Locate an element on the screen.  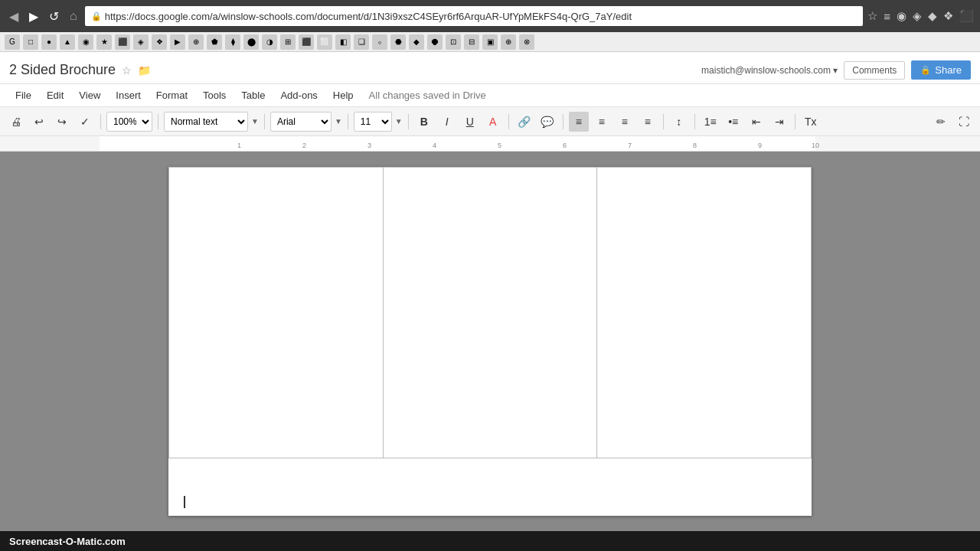
reload-button: ↺ is located at coordinates (54, 17).